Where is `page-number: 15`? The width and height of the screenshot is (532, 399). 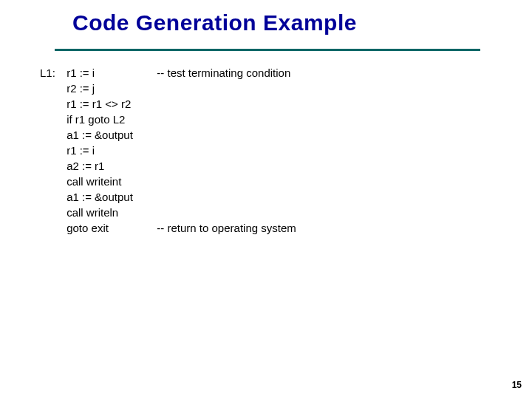
page-number: 15 is located at coordinates (517, 385).